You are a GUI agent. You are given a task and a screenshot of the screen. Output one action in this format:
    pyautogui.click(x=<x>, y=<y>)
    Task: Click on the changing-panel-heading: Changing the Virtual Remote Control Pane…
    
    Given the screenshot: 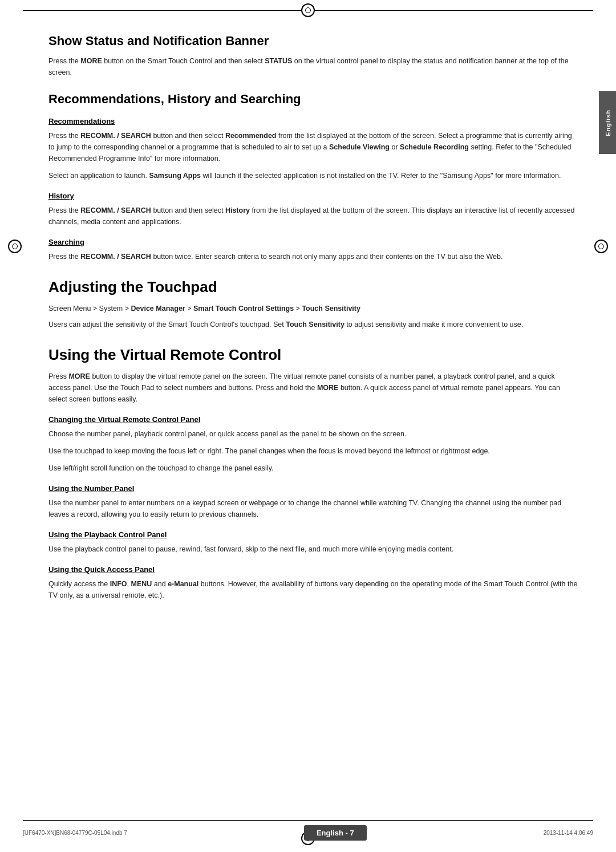 What is the action you would take?
    pyautogui.click(x=314, y=420)
    